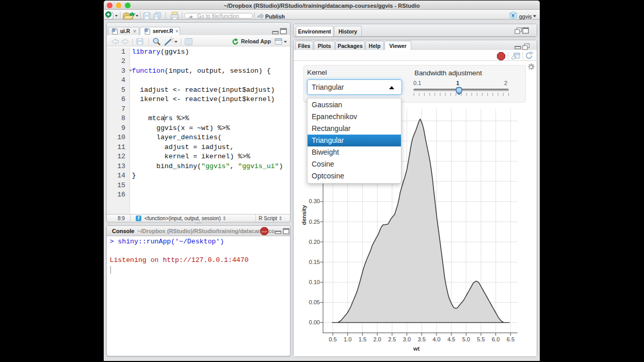 This screenshot has height=362, width=644. I want to click on svg-text: 5.5, so click(481, 339).